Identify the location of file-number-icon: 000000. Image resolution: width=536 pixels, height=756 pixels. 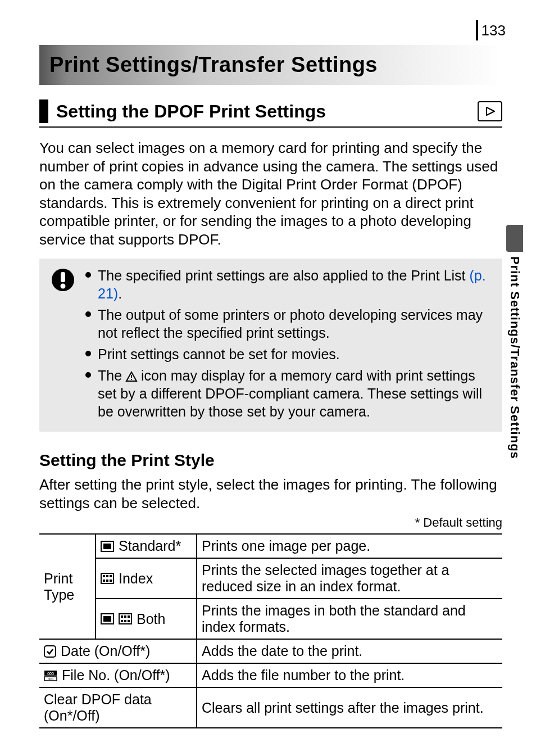
(51, 676).